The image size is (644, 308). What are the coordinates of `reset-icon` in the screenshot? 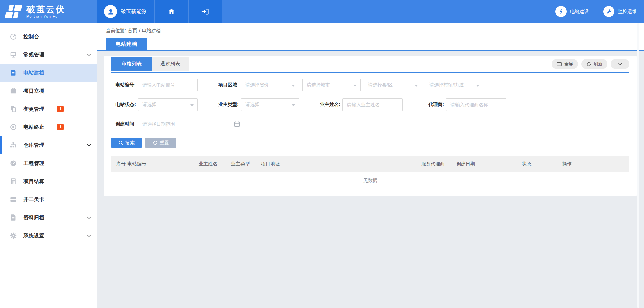 It's located at (155, 143).